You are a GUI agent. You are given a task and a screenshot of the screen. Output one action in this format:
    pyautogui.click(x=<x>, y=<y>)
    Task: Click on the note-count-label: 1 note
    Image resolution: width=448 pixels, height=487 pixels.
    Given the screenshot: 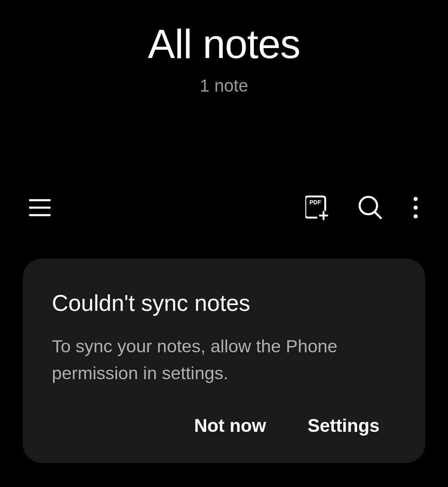 What is the action you would take?
    pyautogui.click(x=224, y=86)
    